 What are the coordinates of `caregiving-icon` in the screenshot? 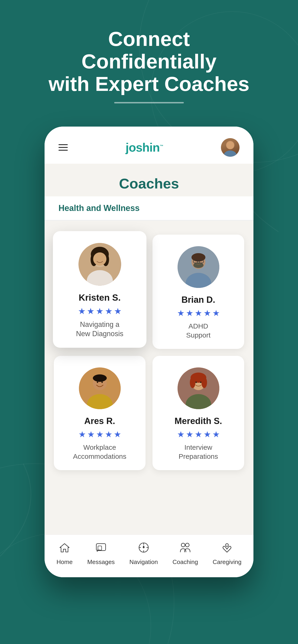 It's located at (227, 549).